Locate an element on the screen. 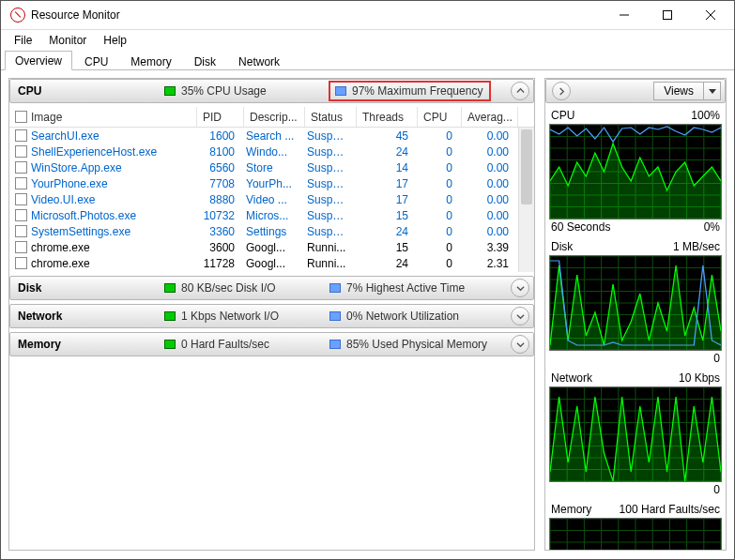 Image resolution: width=735 pixels, height=560 pixels. tab-bar: Overview CPU Memory Disk Network is located at coordinates (368, 60).